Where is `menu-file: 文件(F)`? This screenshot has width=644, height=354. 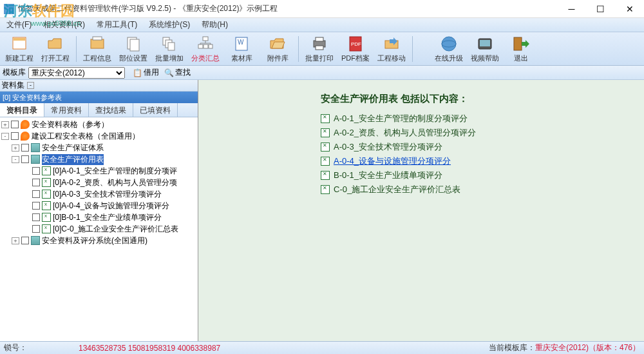
menu-file: 文件(F) is located at coordinates (19, 25).